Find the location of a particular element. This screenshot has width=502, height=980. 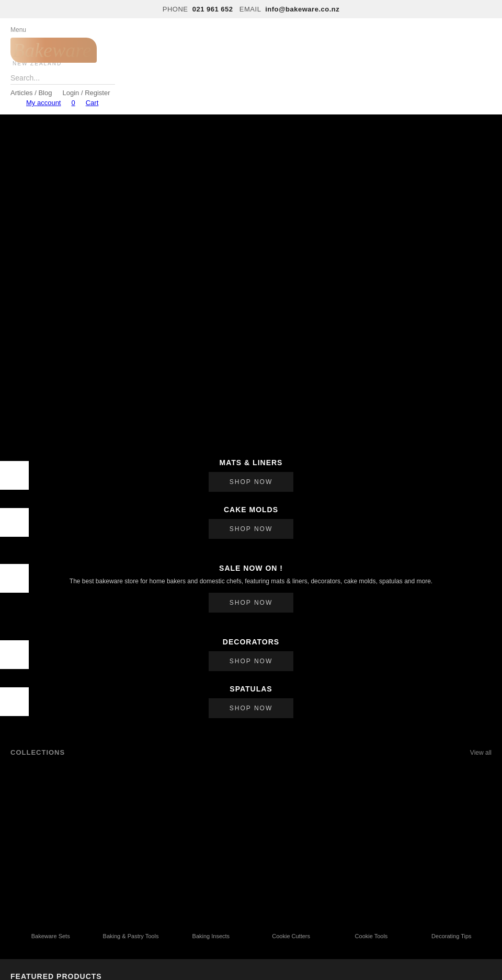

decorators-shop-now-button: SHOP NOW is located at coordinates (251, 661).